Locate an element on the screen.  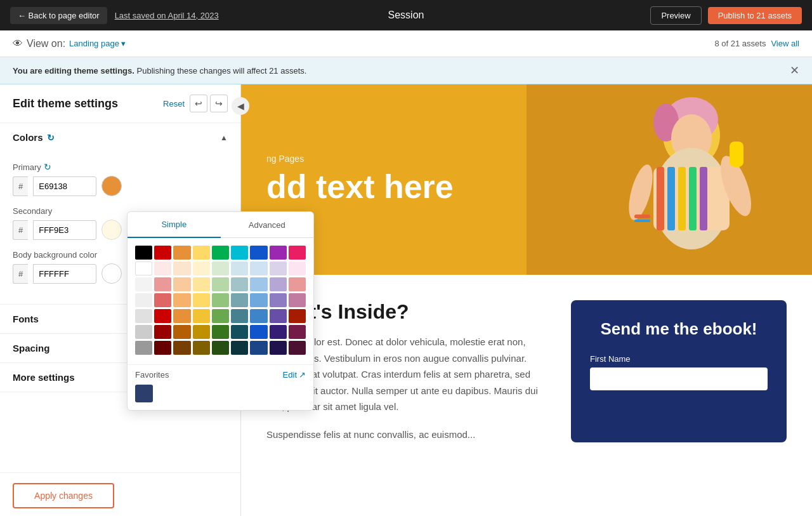
page-title: Session is located at coordinates (406, 15).